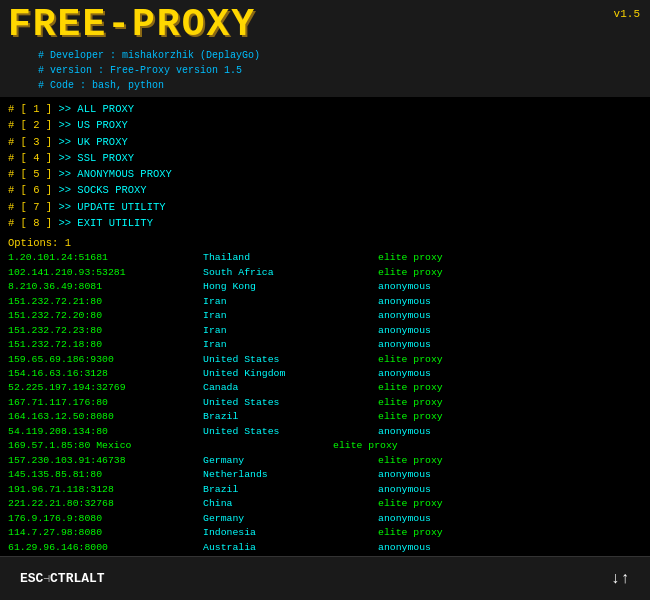  What do you see at coordinates (32, 578) in the screenshot?
I see `esc-key: ESC` at bounding box center [32, 578].